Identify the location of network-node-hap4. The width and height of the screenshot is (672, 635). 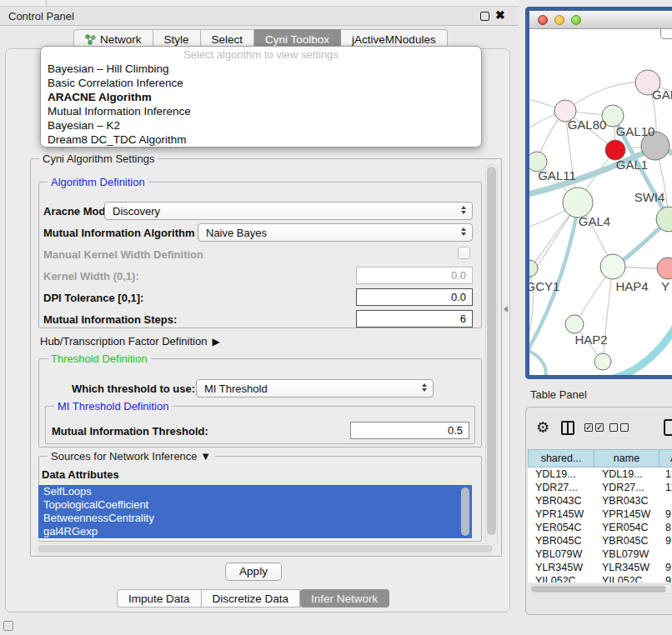
(613, 267).